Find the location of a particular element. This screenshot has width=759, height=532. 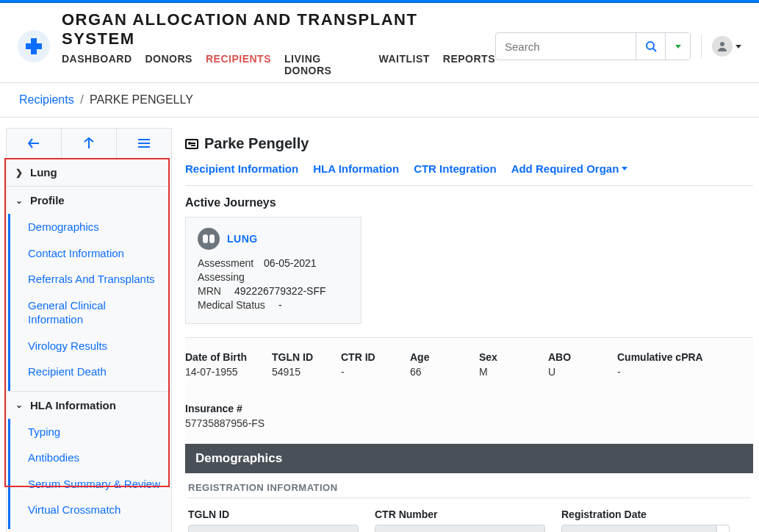

info-value: M is located at coordinates (501, 372).